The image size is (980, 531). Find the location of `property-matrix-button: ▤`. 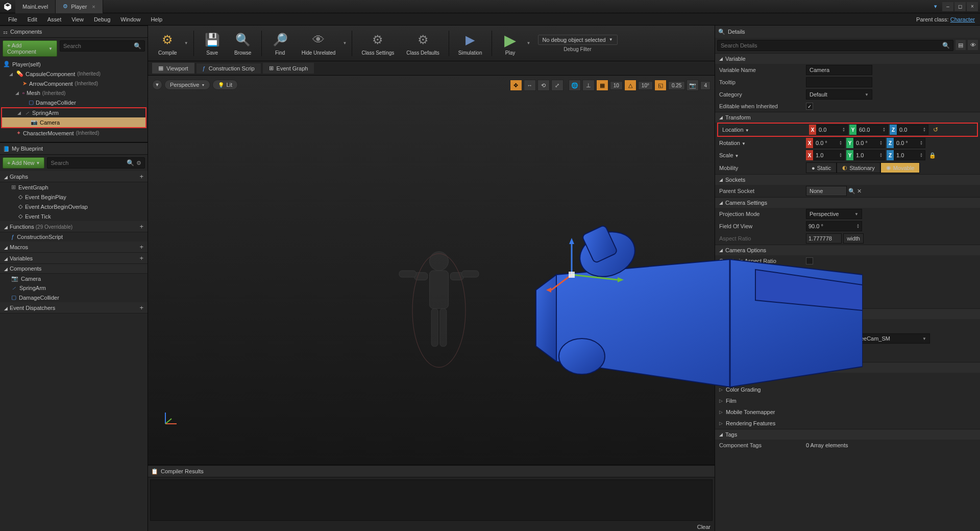

property-matrix-button: ▤ is located at coordinates (961, 45).